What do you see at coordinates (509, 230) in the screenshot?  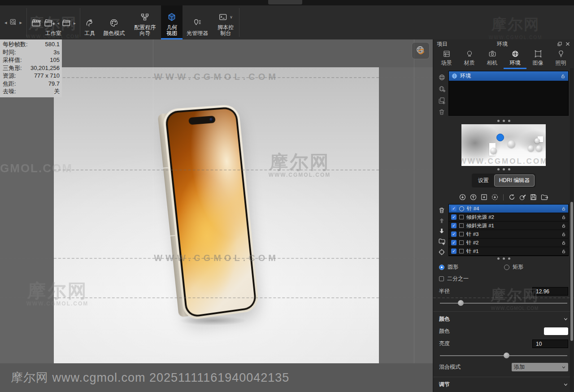 I see `light-pin-list: ✓ 针 #4 ✓ 倾斜光源 #2 ✓ 倾斜光源 #1` at bounding box center [509, 230].